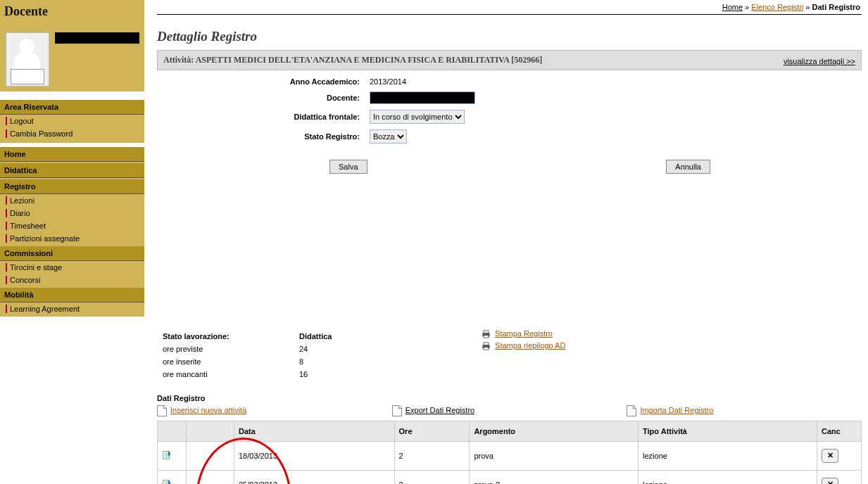  I want to click on breadcrumb-home: Home, so click(732, 7).